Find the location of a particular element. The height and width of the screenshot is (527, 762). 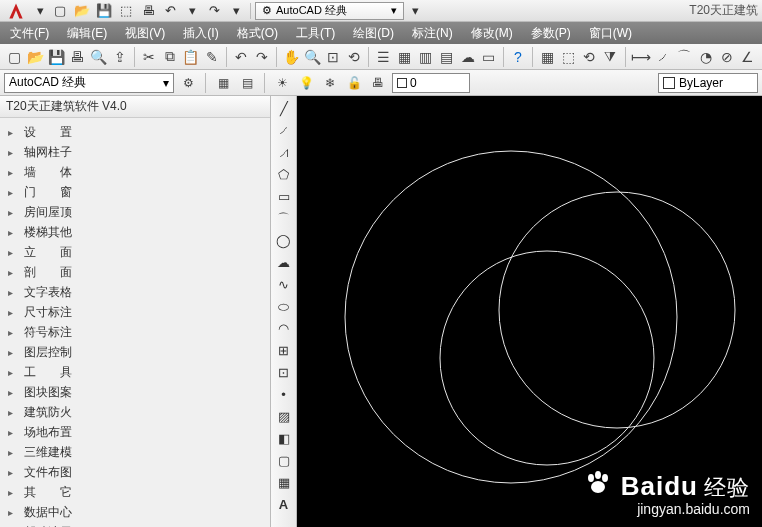

menu-insert: 插入(I) is located at coordinates (200, 34).